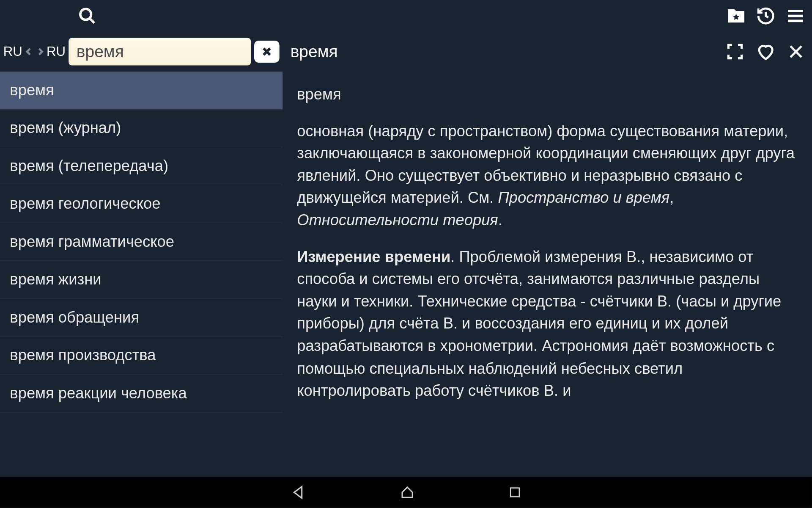 The image size is (812, 508). What do you see at coordinates (508, 52) in the screenshot?
I see `article-title: время` at bounding box center [508, 52].